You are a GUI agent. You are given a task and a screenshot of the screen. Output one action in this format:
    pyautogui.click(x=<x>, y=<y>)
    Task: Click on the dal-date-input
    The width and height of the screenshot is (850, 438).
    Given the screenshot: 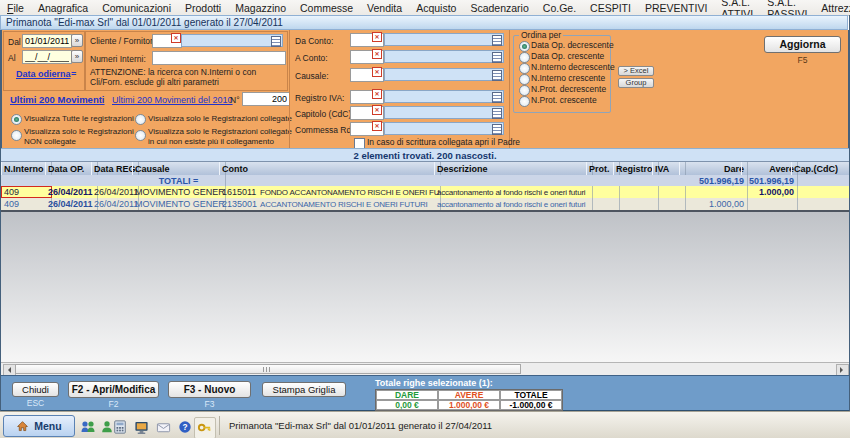 What is the action you would take?
    pyautogui.click(x=47, y=41)
    